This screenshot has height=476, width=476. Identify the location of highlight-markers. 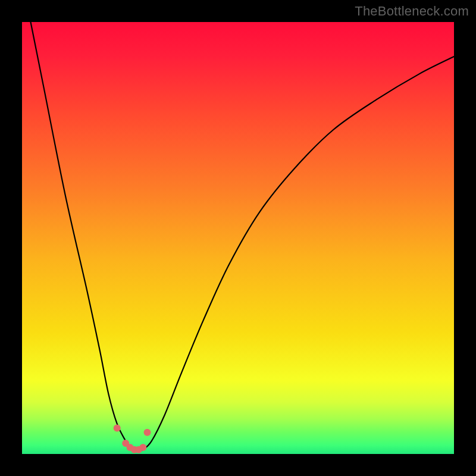
(132, 439).